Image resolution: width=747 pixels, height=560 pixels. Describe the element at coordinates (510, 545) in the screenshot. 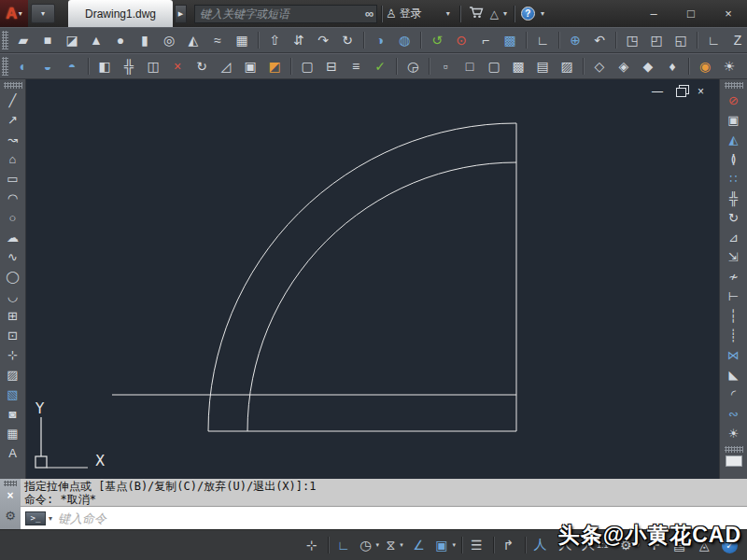

I see `selection-cycling-icon: ↱ ▾` at that location.